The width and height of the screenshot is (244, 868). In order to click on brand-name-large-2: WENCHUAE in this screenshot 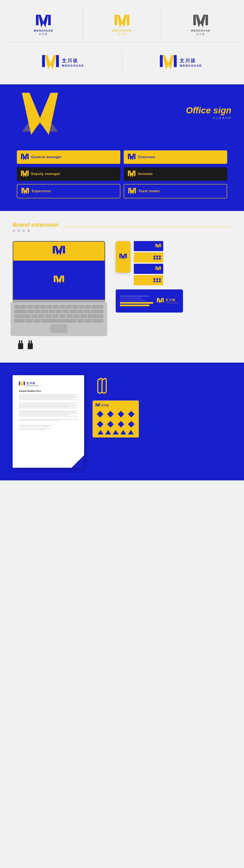, I will do `click(191, 66)`.